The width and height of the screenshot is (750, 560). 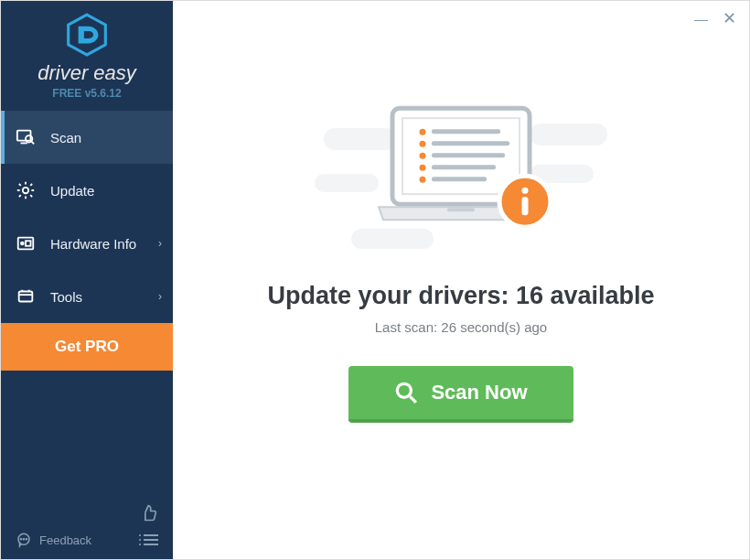 I want to click on thumbs-up-button, so click(x=87, y=513).